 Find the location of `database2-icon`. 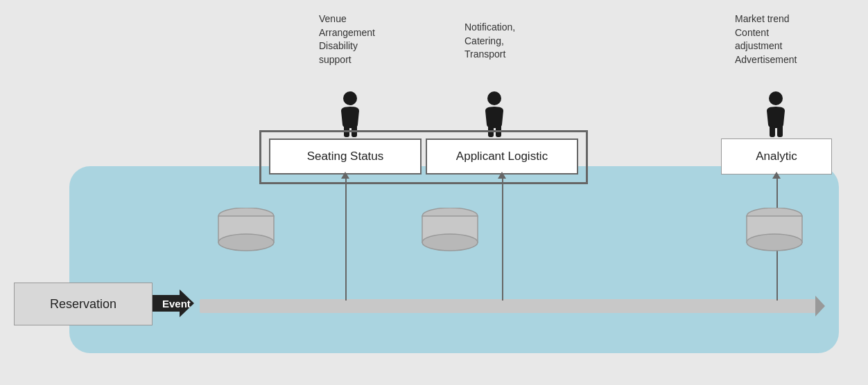

database2-icon is located at coordinates (450, 230).